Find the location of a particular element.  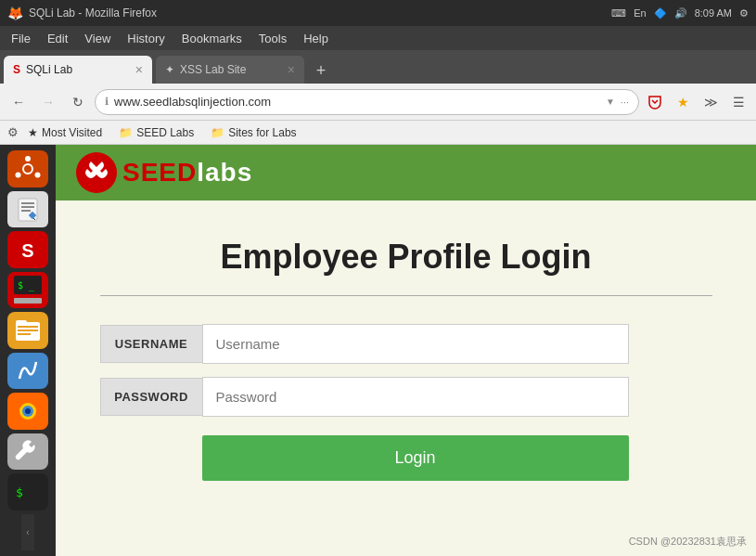

new-tab-button: + is located at coordinates (321, 71).